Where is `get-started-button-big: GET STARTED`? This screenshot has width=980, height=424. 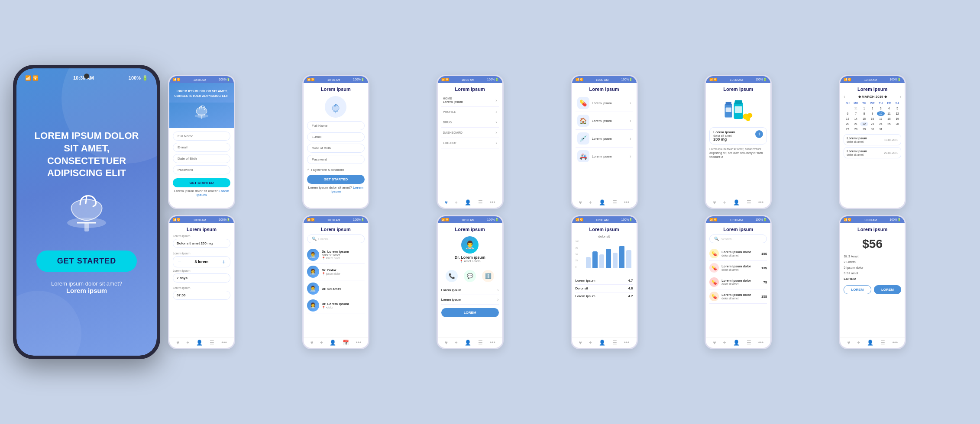 get-started-button-big: GET STARTED is located at coordinates (87, 261).